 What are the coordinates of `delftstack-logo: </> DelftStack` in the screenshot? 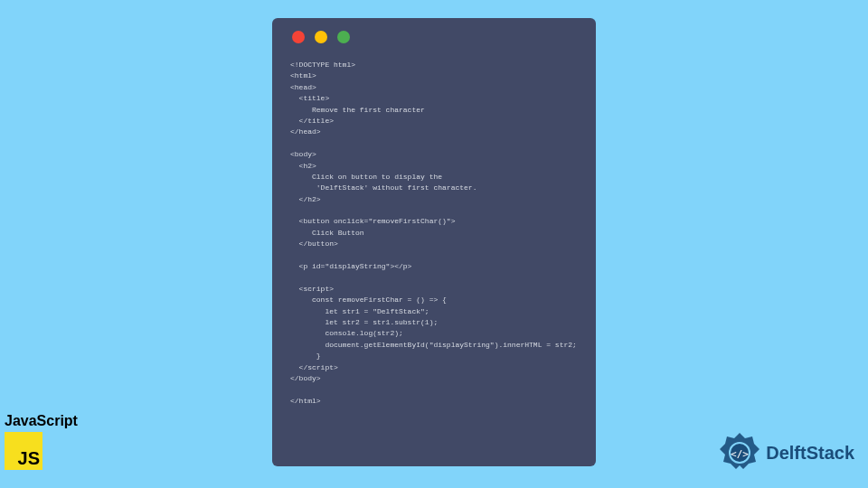 It's located at (787, 453).